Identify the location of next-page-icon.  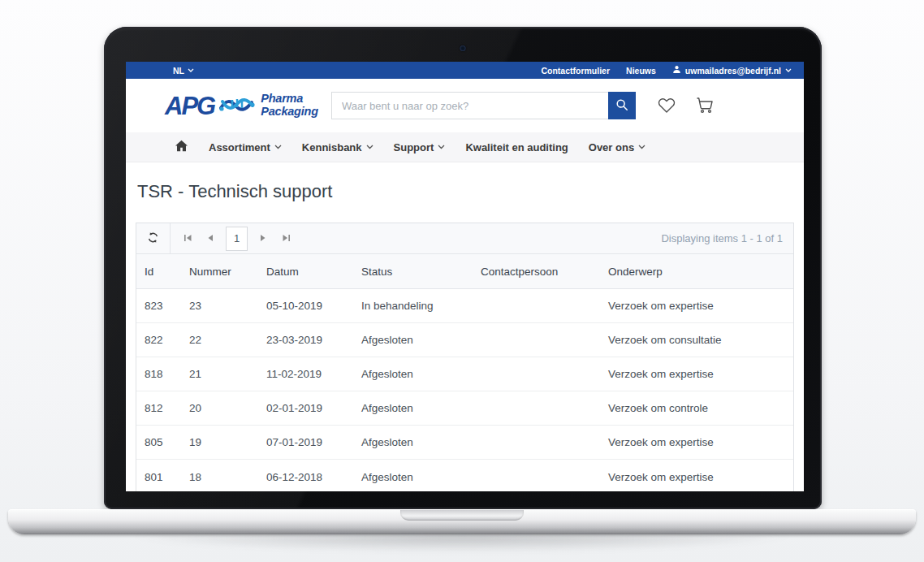
(263, 239).